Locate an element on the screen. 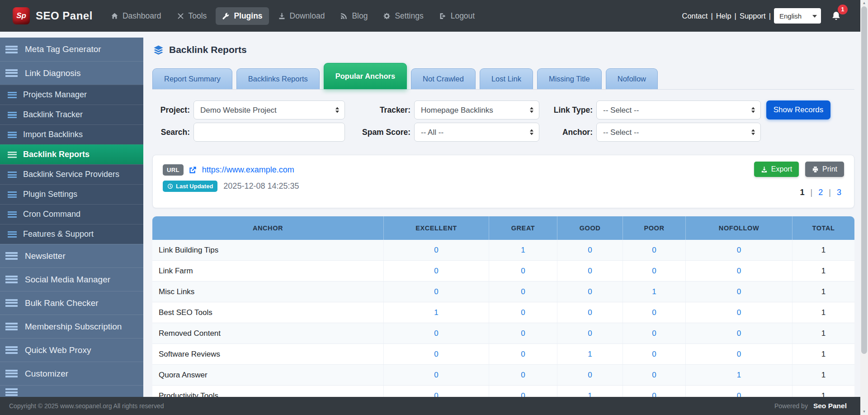 The width and height of the screenshot is (868, 415). navbar-item-logout: Logout is located at coordinates (457, 16).